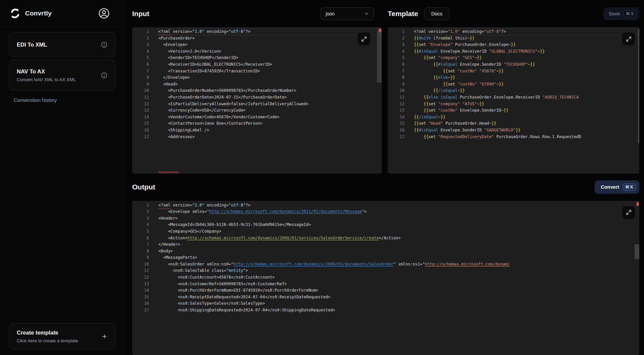 This screenshot has height=355, width=644. What do you see at coordinates (270, 84) in the screenshot?
I see `code-line: <Head>` at bounding box center [270, 84].